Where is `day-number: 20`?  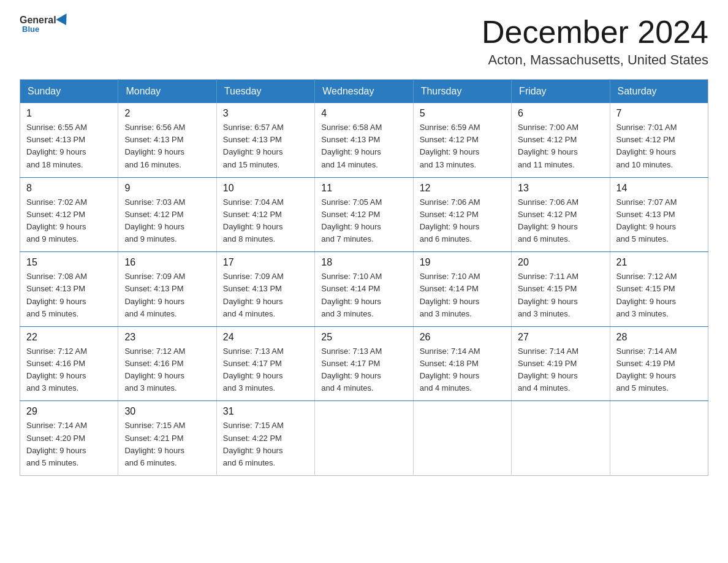 day-number: 20 is located at coordinates (560, 262).